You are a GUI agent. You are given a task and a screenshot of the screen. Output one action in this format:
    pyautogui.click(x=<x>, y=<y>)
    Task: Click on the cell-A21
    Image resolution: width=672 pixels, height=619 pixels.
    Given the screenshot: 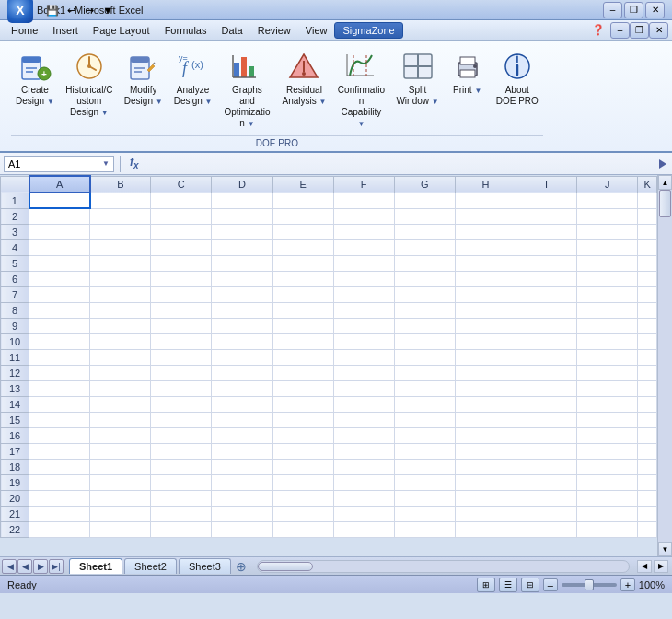 What is the action you would take?
    pyautogui.click(x=60, y=514)
    